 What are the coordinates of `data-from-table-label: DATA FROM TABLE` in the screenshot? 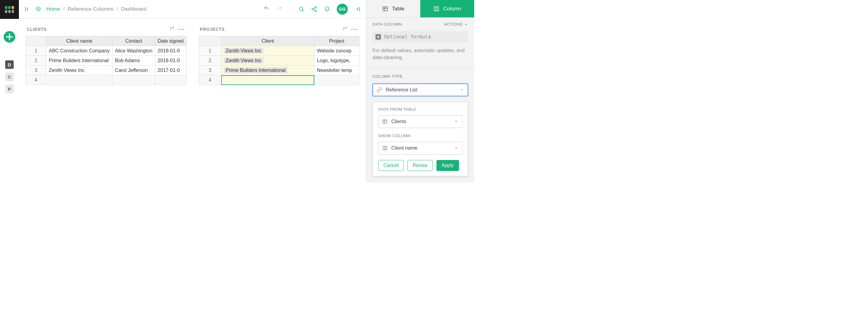 It's located at (420, 109).